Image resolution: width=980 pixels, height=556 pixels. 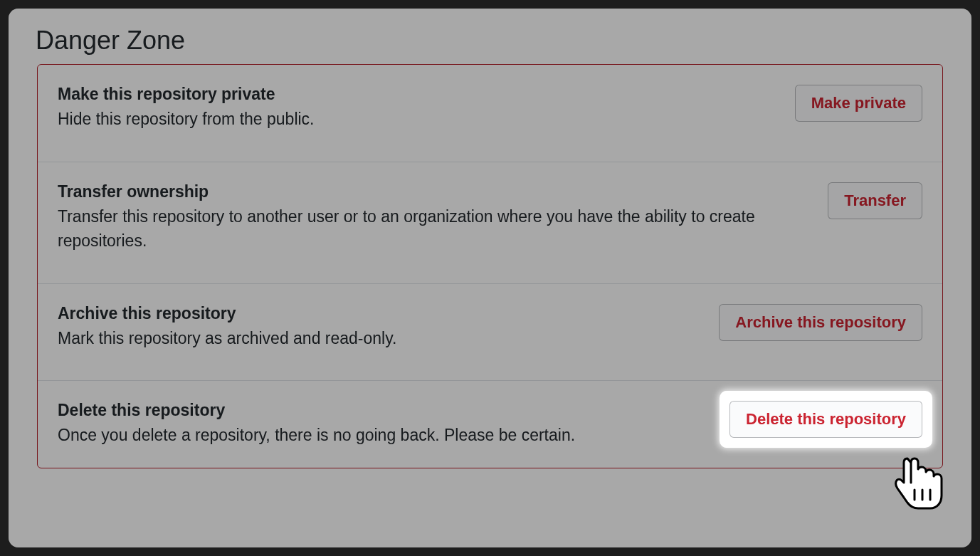 I want to click on delete-title: Delete this repository, so click(x=385, y=410).